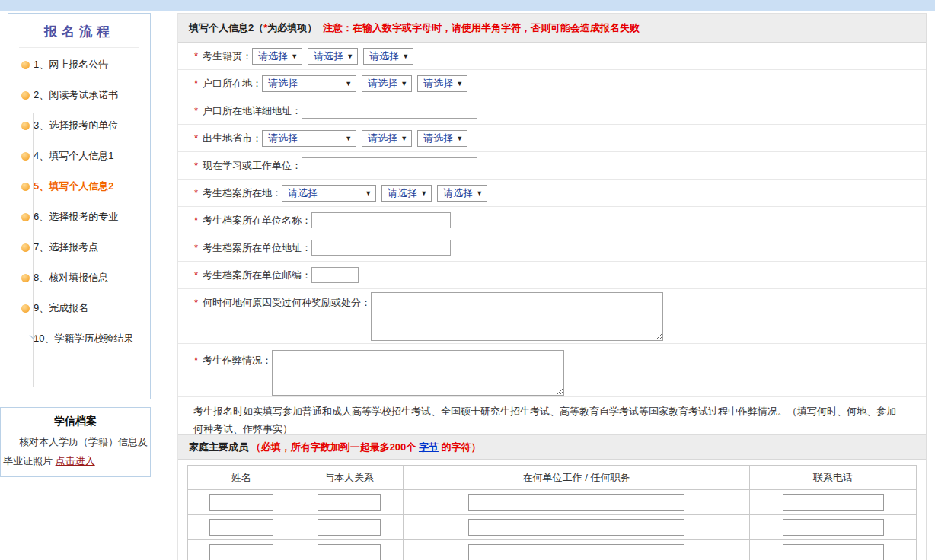 The image size is (935, 560). What do you see at coordinates (418, 373) in the screenshot?
I see `cheating-textarea` at bounding box center [418, 373].